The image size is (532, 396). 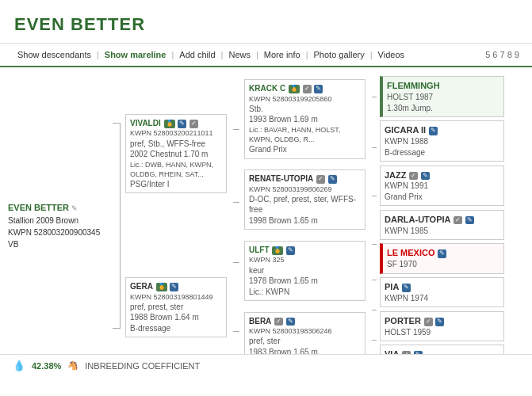 I want to click on ss-sire-card: FLEMMINGH HOLST 1987 1.30m Jump., so click(x=442, y=97).